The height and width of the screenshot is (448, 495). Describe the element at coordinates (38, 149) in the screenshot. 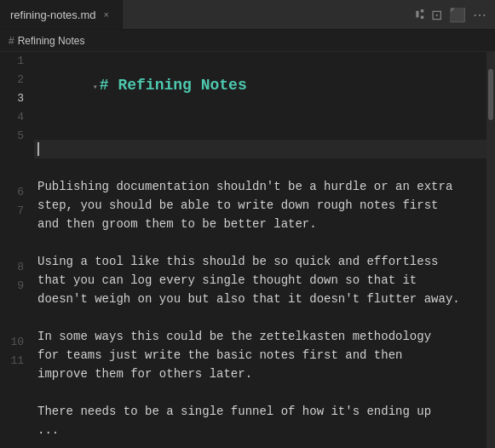

I see `text-cursor` at that location.